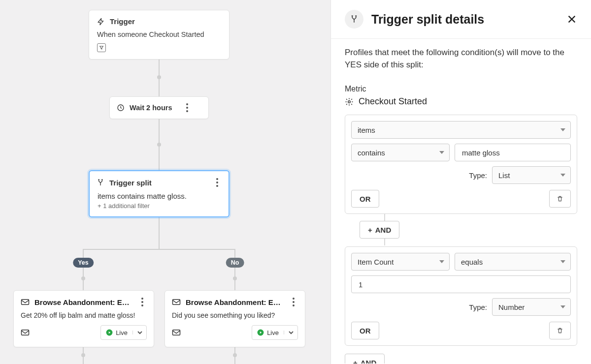 This screenshot has width=591, height=364. Describe the element at coordinates (375, 262) in the screenshot. I see `property-value: Item Count` at that location.